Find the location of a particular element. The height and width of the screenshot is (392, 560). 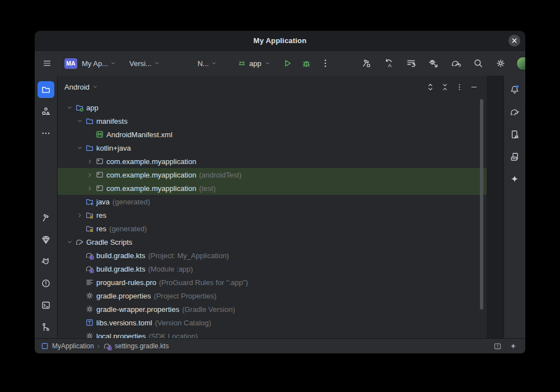

device-manager-icon is located at coordinates (515, 157).